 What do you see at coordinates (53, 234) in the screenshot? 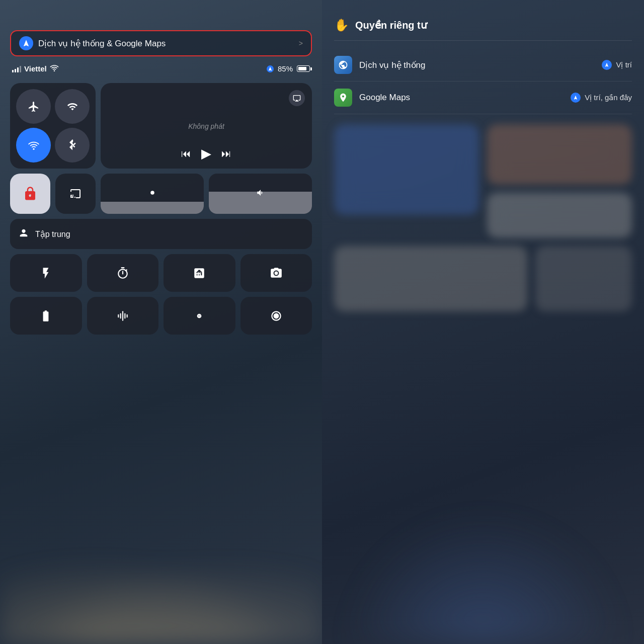
I see `focus-label: Tập trung` at bounding box center [53, 234].